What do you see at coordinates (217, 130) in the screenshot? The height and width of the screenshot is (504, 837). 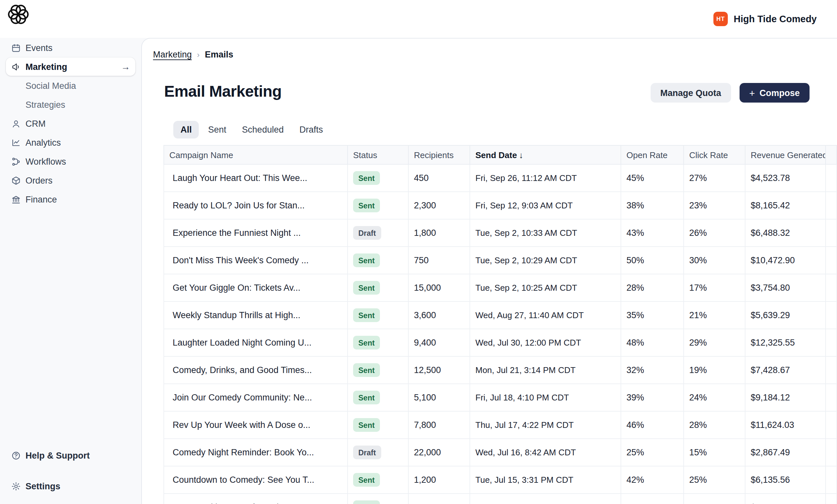 I see `tab-sent: Sent` at bounding box center [217, 130].